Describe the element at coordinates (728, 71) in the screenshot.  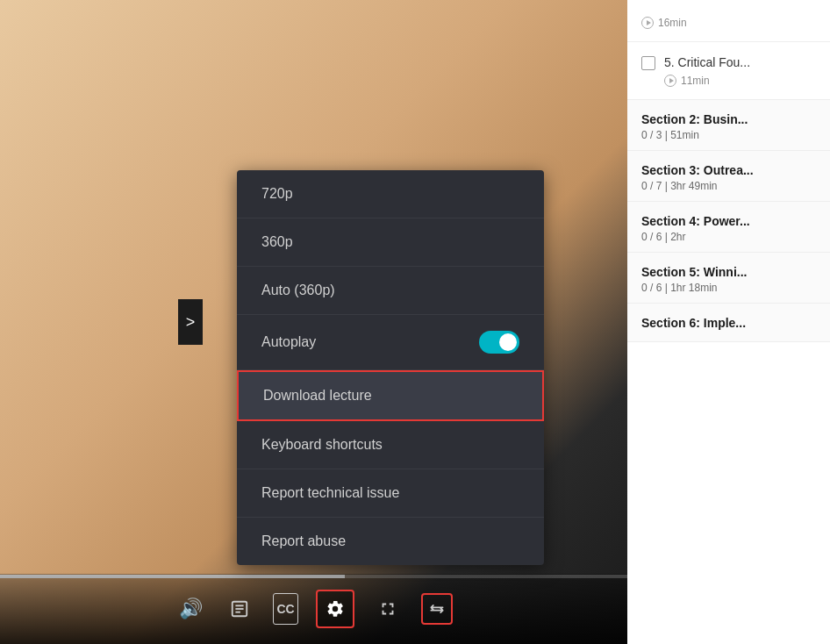
I see `list-item: 5. Critical Fou... 11min` at that location.